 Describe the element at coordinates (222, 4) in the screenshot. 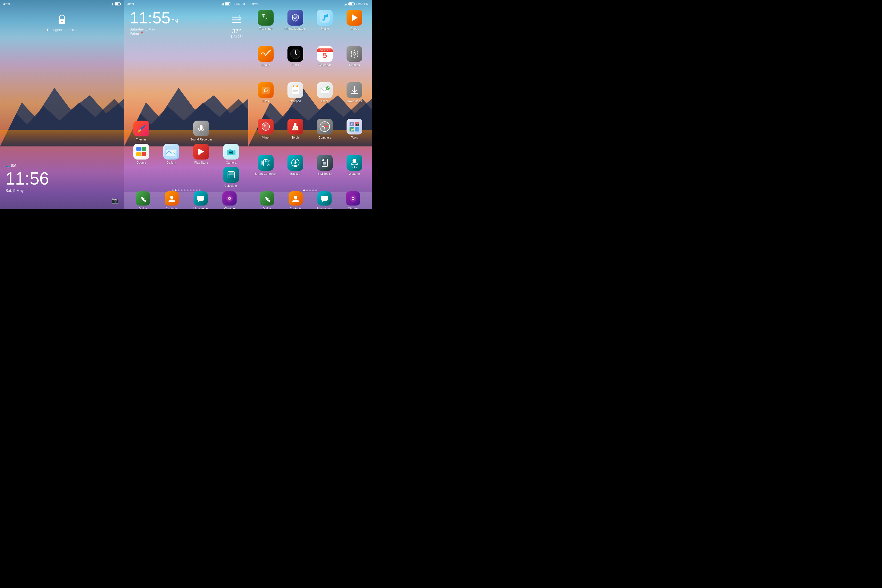

I see `home-signal` at that location.